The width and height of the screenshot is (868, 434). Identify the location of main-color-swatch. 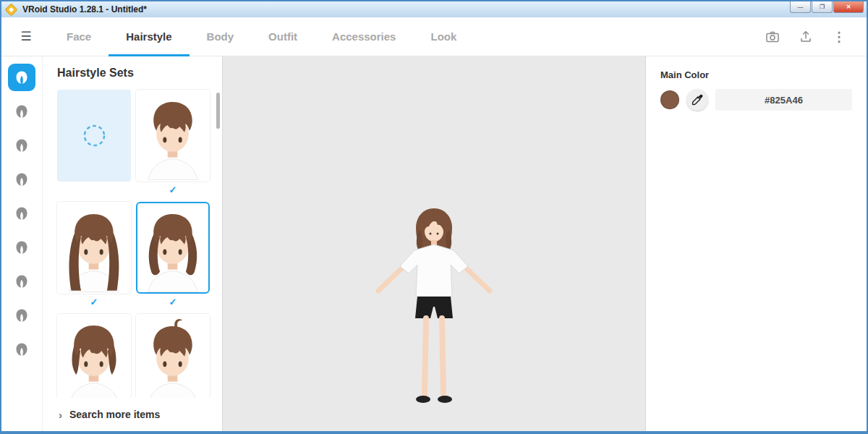
(670, 100).